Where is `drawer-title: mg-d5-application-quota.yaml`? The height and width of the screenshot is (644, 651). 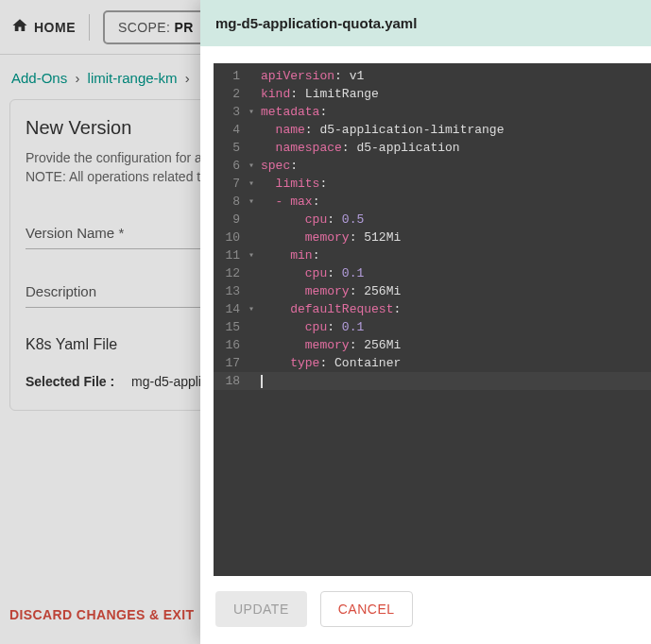 drawer-title: mg-d5-application-quota.yaml is located at coordinates (425, 23).